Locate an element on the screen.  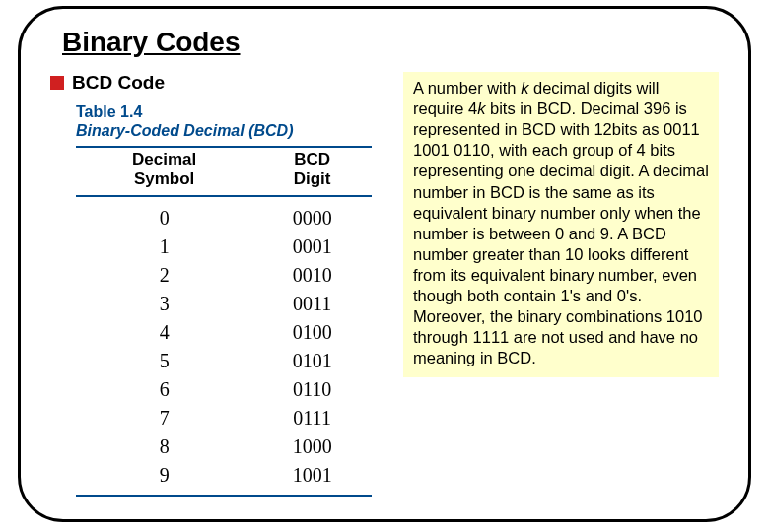
table-row: 20010 is located at coordinates (224, 276).